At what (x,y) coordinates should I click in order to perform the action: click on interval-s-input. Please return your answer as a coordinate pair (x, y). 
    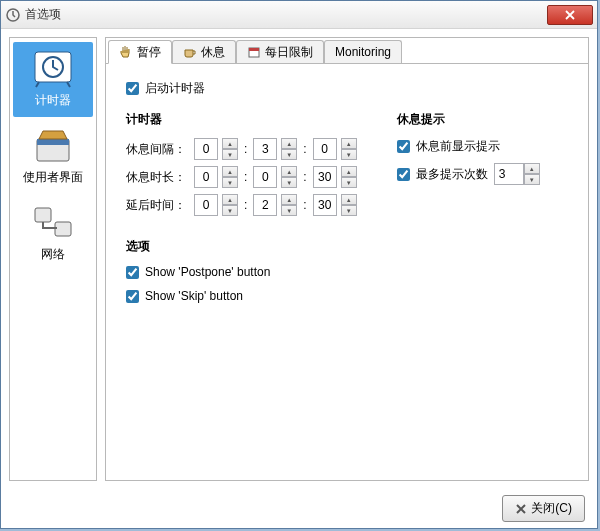
    Looking at the image, I should click on (325, 149).